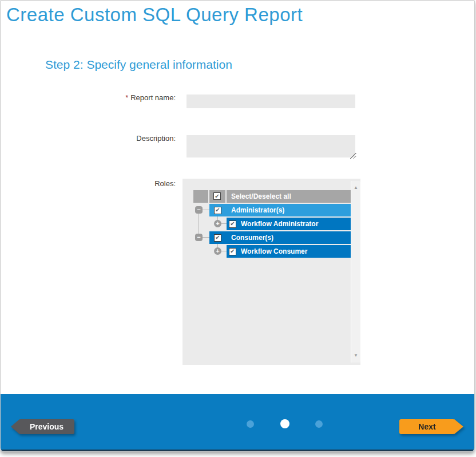  I want to click on description-textarea, so click(271, 147).